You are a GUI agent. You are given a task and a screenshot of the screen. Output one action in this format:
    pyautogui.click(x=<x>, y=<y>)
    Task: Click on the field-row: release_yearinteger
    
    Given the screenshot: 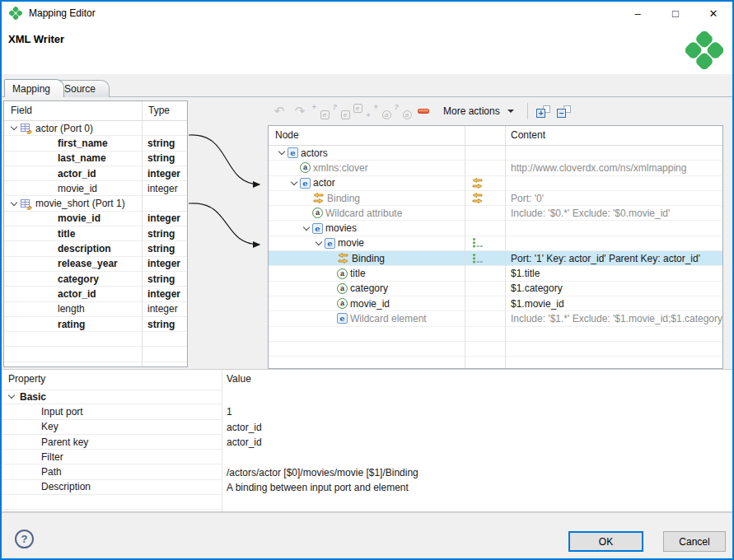 What is the action you would take?
    pyautogui.click(x=96, y=264)
    